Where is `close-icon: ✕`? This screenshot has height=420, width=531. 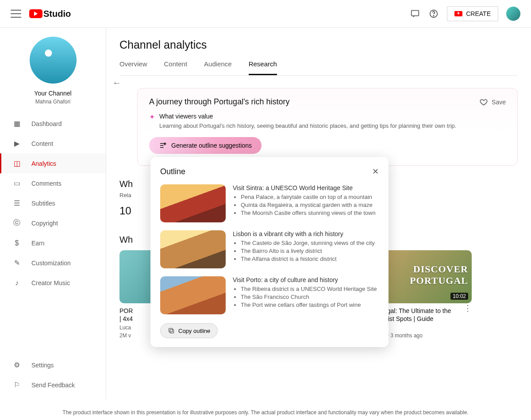
close-icon: ✕ is located at coordinates (375, 172).